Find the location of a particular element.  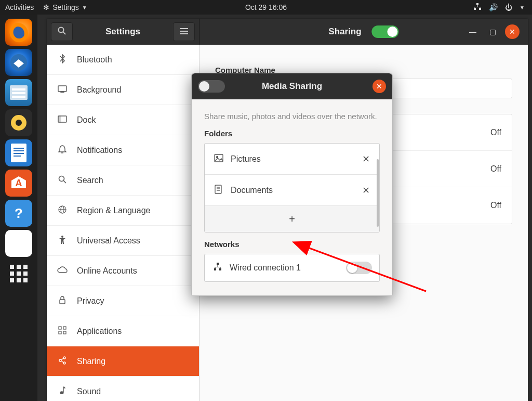

volume-icon: 🔊 is located at coordinates (494, 7).